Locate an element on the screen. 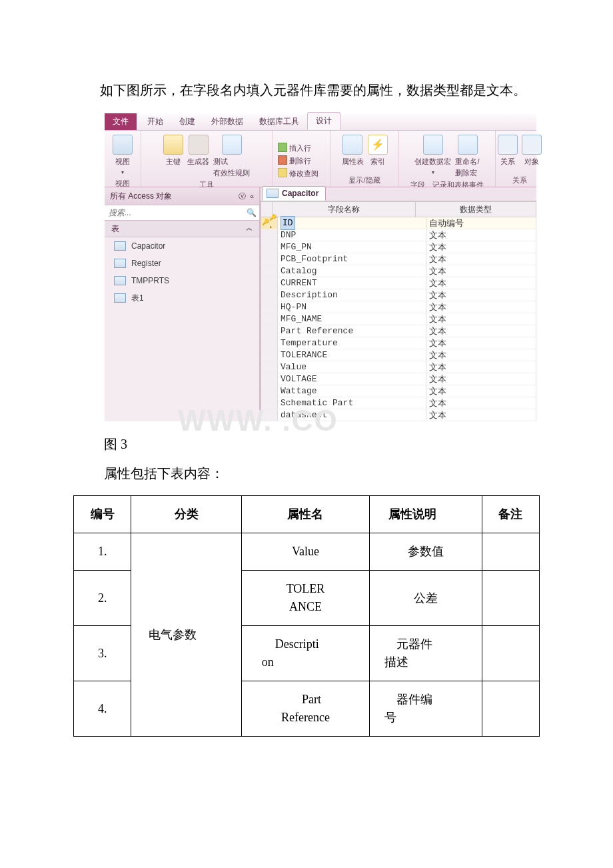 The image size is (613, 868). field-row: Part Reference文本 is located at coordinates (398, 331).